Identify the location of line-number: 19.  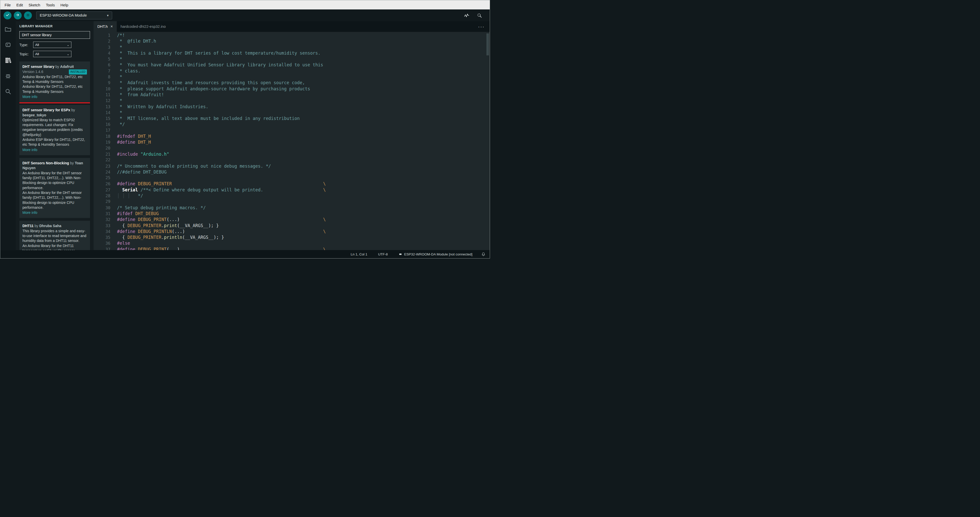
(102, 142).